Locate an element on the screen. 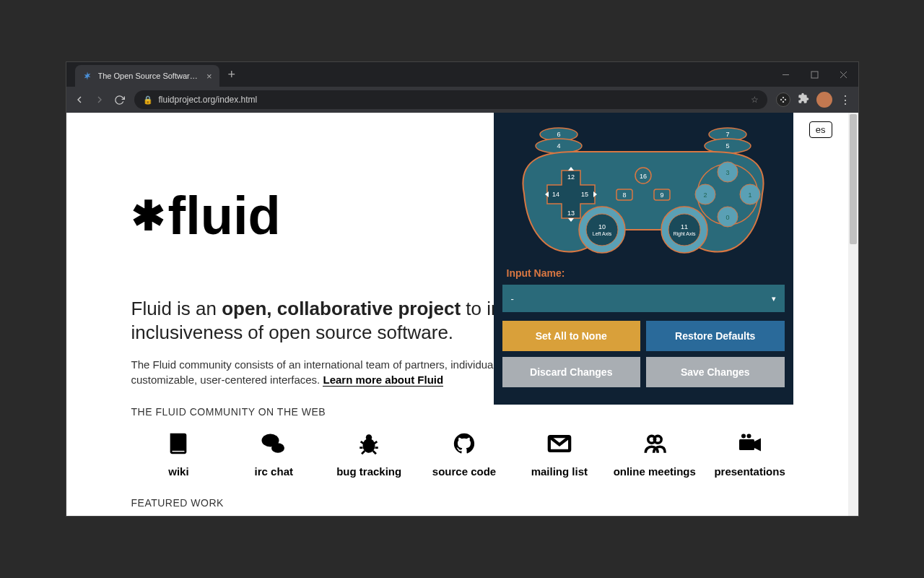  bug-link: bug tracking is located at coordinates (369, 454).